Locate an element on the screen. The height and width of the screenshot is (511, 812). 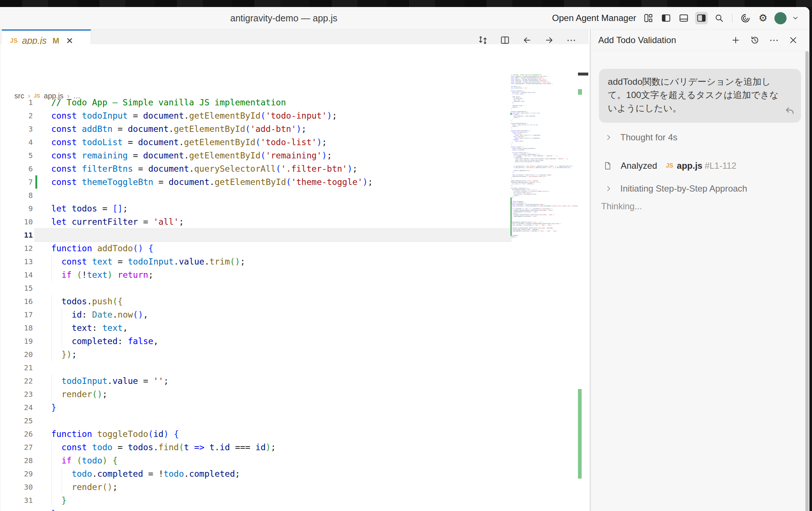
code-line: let currentFilter = 'all'; is located at coordinates (118, 222).